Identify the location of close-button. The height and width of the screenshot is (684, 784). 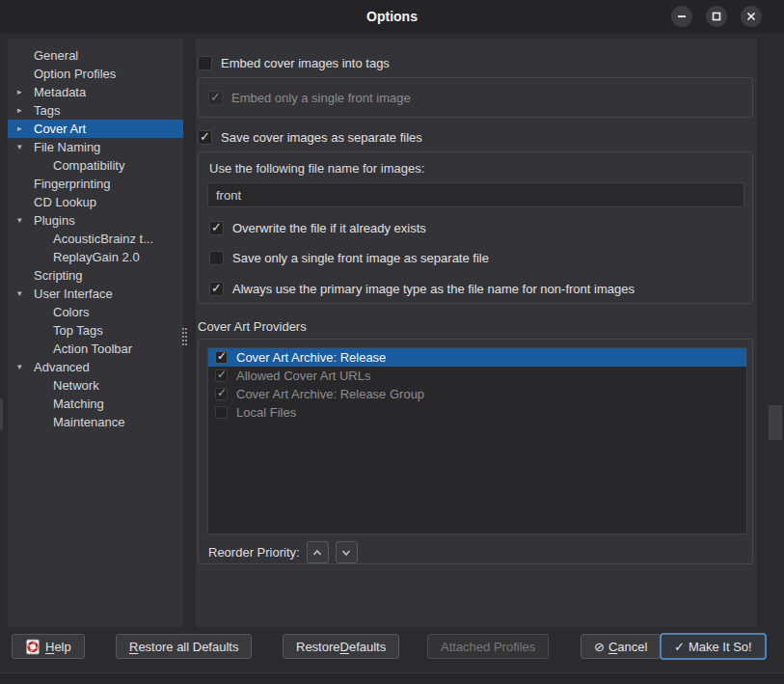
(751, 16).